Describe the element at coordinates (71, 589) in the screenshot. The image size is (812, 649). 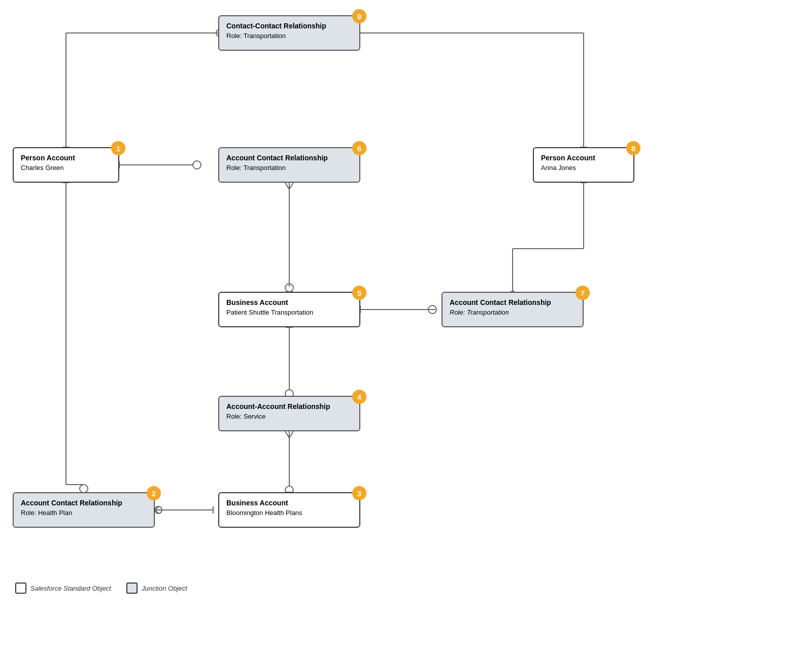
I see `legend-label-standard: Salesforce Standard Object` at that location.